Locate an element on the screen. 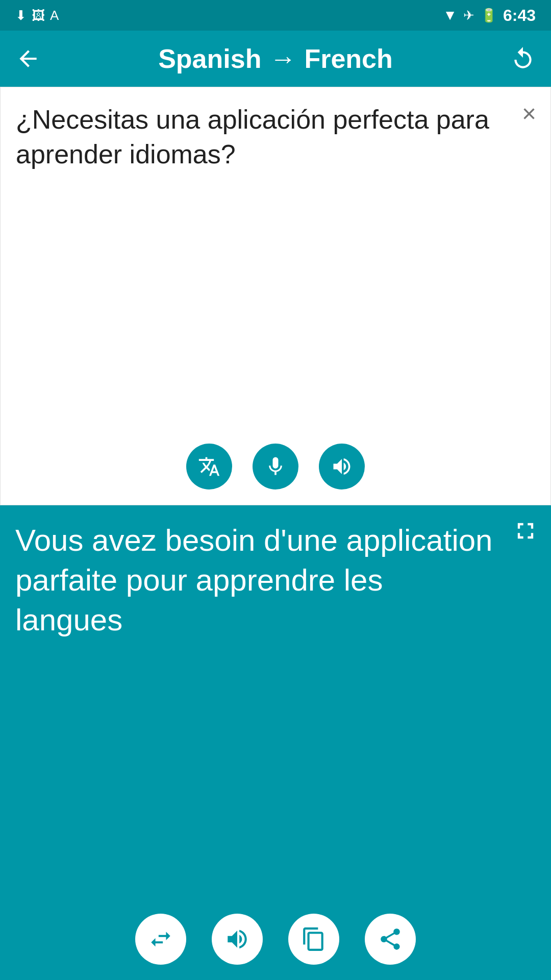 This screenshot has width=551, height=980. expand-button is located at coordinates (525, 532).